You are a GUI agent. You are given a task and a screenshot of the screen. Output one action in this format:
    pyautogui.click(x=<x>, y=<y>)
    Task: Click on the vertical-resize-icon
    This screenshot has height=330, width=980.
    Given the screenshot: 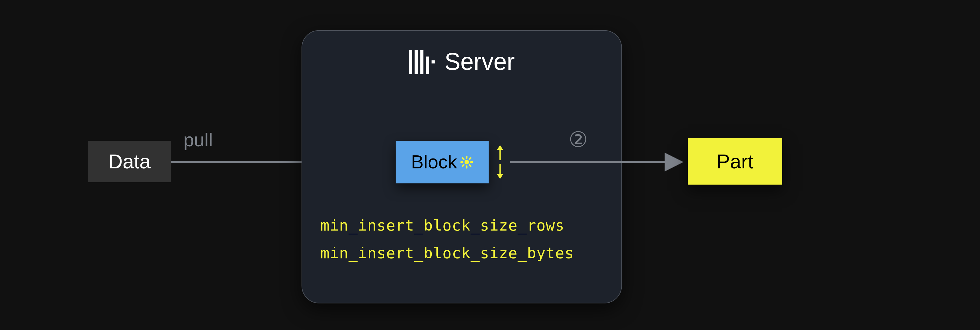 What is the action you would take?
    pyautogui.click(x=500, y=162)
    